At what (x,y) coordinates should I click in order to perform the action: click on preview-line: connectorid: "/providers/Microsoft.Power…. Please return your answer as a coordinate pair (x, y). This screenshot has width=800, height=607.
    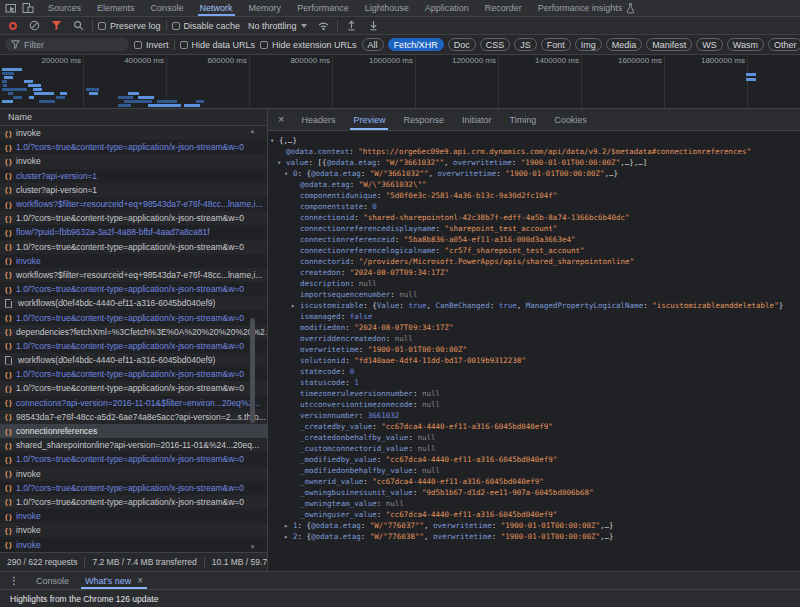
    Looking at the image, I should click on (534, 262).